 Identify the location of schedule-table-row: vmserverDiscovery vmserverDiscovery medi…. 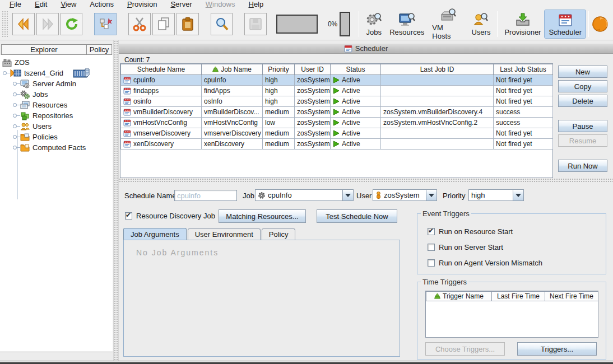
(337, 133).